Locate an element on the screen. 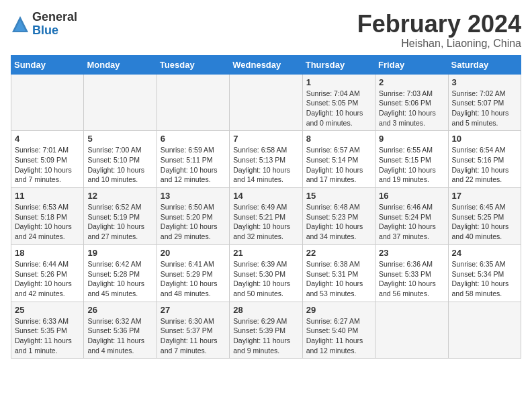 Image resolution: width=532 pixels, height=411 pixels. day-number: 23 is located at coordinates (411, 253).